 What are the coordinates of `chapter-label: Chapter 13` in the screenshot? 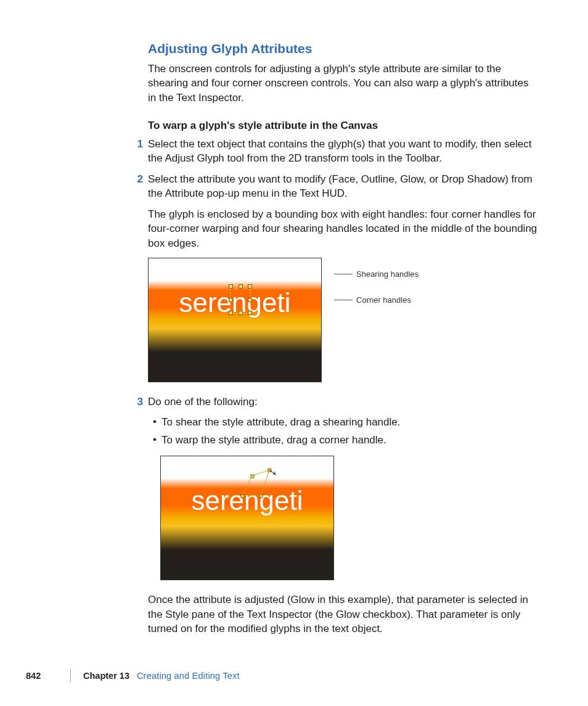 It's located at (106, 676).